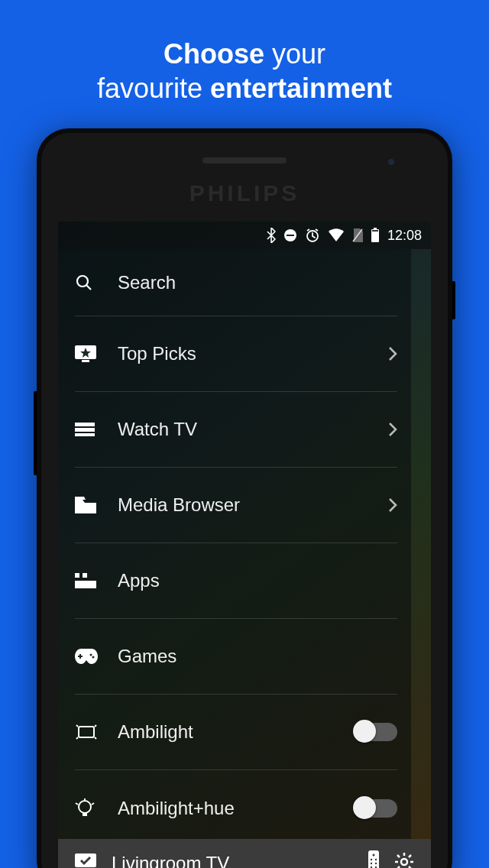 Image resolution: width=489 pixels, height=868 pixels. I want to click on status-time: 12:08, so click(405, 235).